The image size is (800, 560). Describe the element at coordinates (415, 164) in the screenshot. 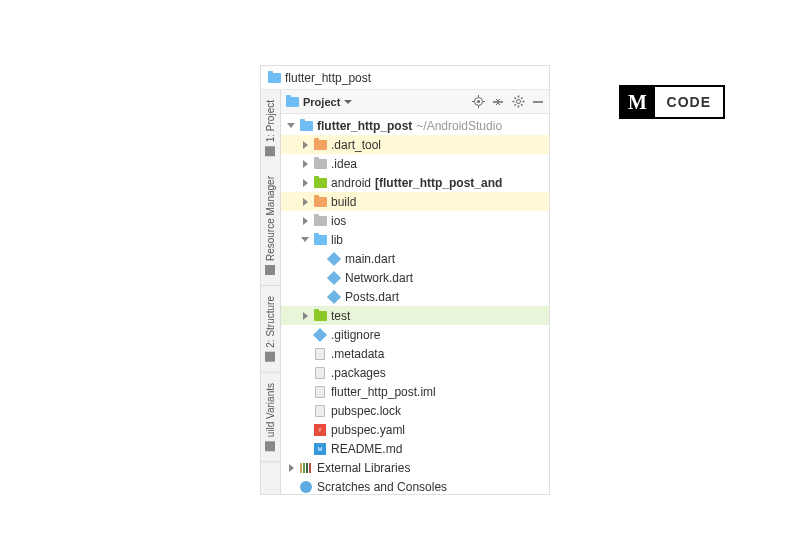

I see `tree-folder: .idea` at that location.